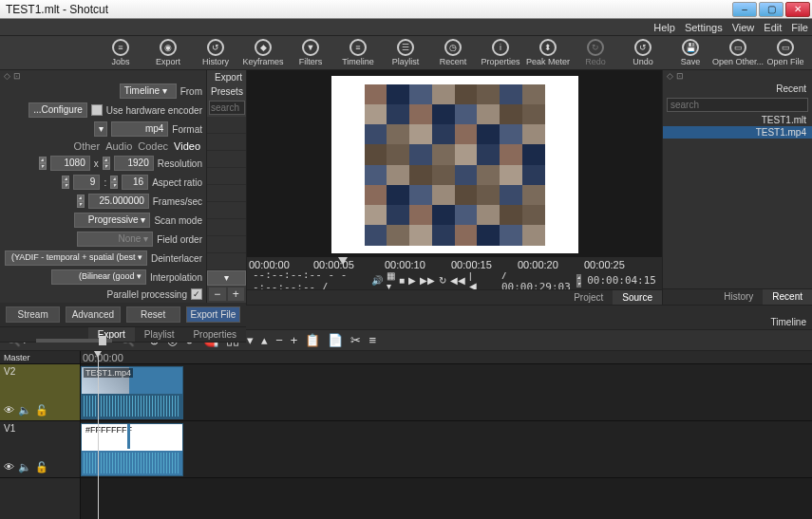  What do you see at coordinates (446, 393) in the screenshot?
I see `track-v2: TEST1.mp4` at bounding box center [446, 393].